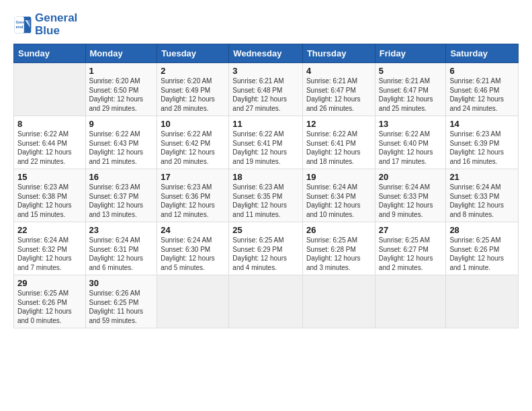 This screenshot has height=411, width=532. Describe the element at coordinates (193, 248) in the screenshot. I see `day-cell-24: 24Sunrise: 6:24 AM Sunset: 6:30 PM Dayli…` at that location.